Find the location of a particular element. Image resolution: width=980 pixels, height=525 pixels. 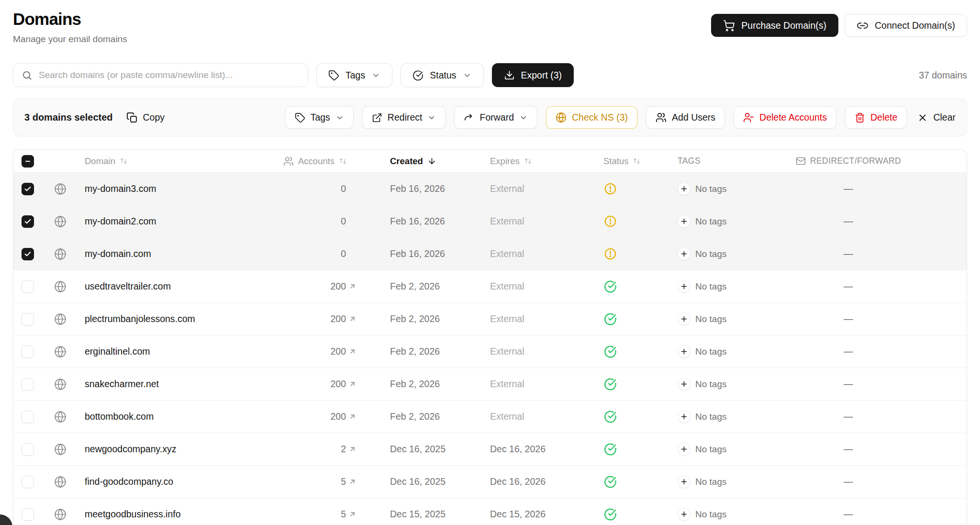

domain-name: my-domain2.com is located at coordinates (121, 221).